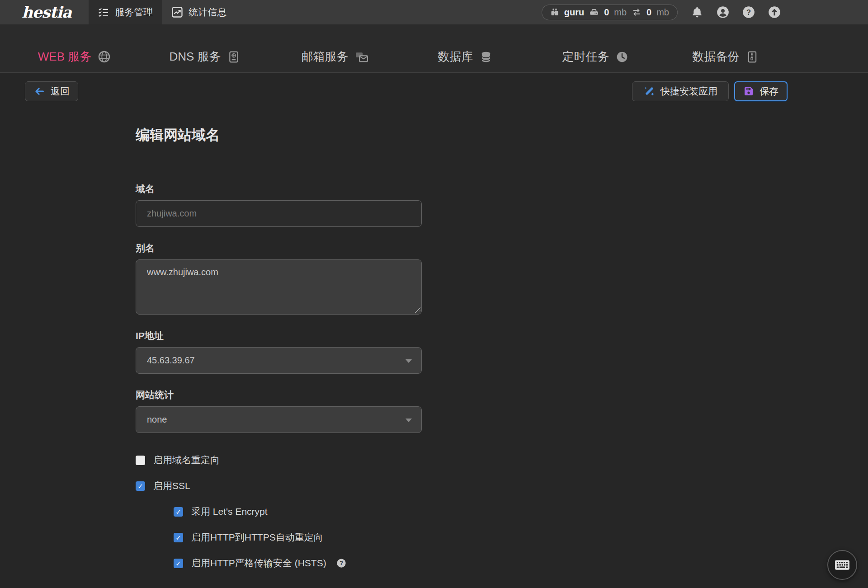 The height and width of the screenshot is (588, 868). Describe the element at coordinates (574, 13) in the screenshot. I see `username: guru` at that location.